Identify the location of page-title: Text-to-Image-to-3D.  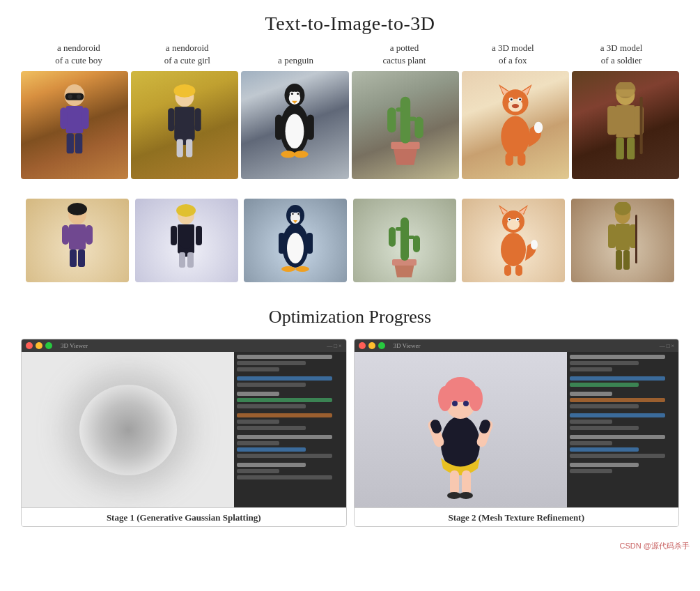
(350, 21).